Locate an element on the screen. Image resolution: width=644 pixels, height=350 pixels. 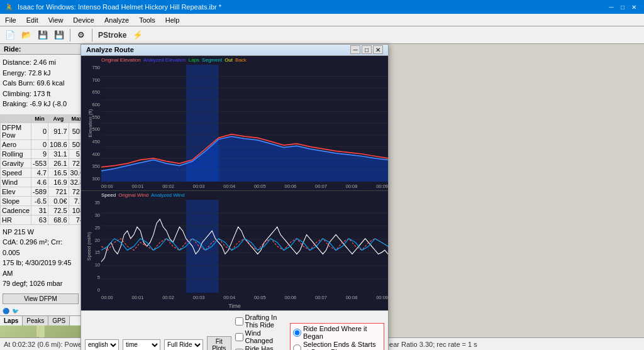
english-select: english metric is located at coordinates (102, 345).